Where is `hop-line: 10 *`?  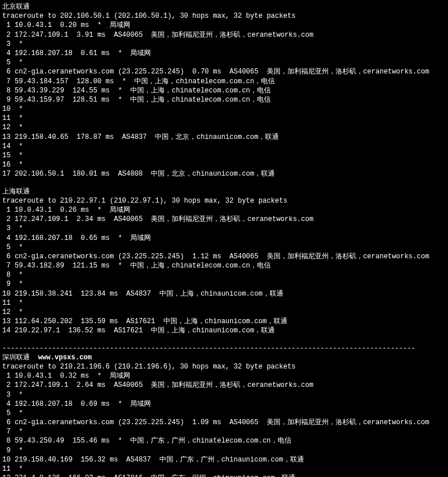 hop-line: 10 * is located at coordinates (224, 109).